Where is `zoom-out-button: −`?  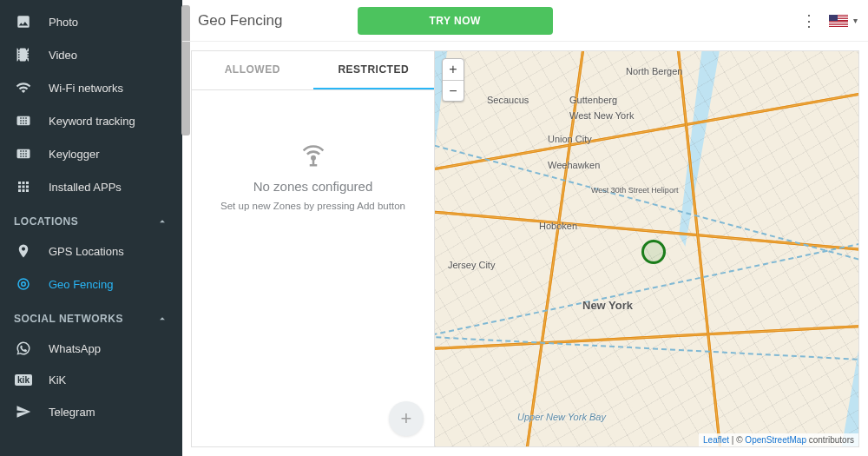
zoom-out-button: − is located at coordinates (453, 90).